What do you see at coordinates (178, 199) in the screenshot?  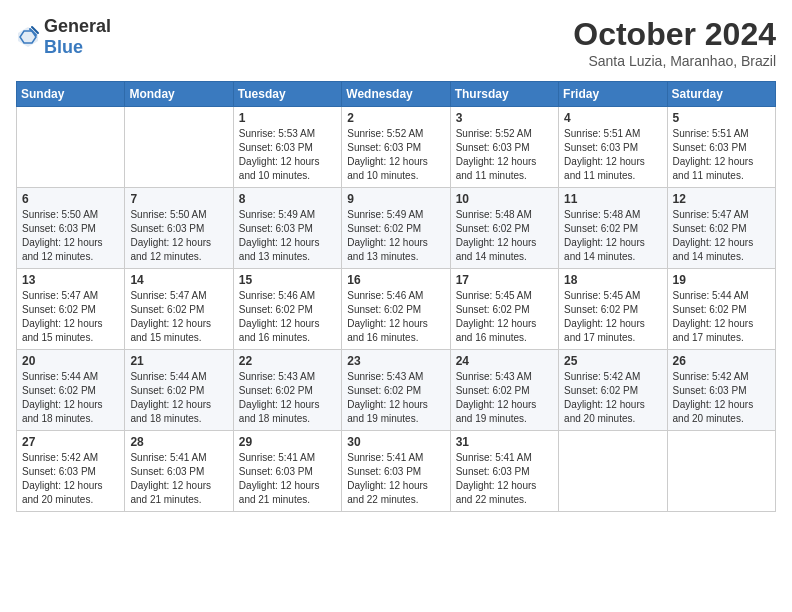 I see `day-number: 7` at bounding box center [178, 199].